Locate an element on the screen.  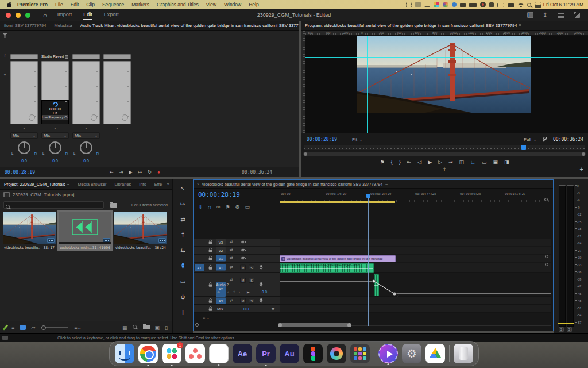
project-item: videoblocks-beautifu...38:17 is located at coordinates (29, 231).